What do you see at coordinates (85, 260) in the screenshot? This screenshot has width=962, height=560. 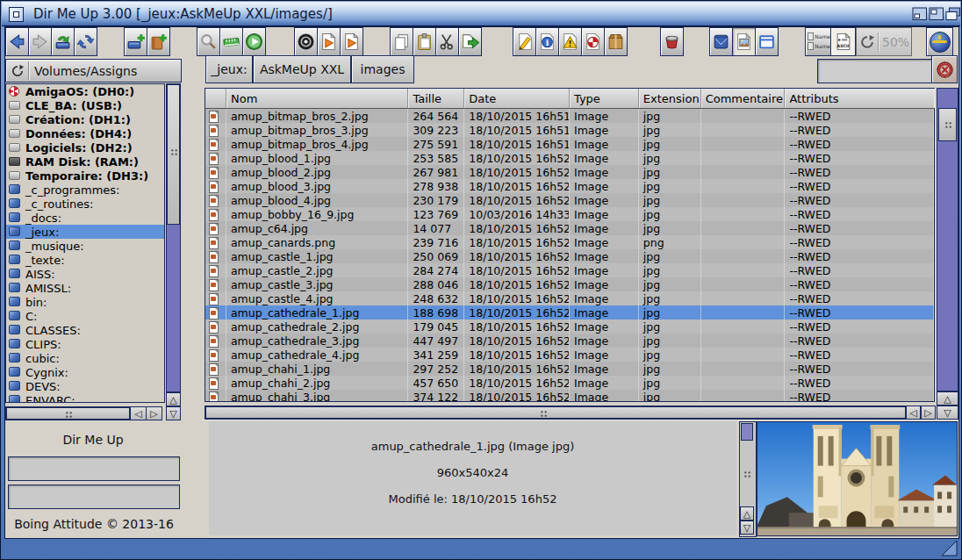 I see `sidebar-item-_texte: _texte:` at bounding box center [85, 260].